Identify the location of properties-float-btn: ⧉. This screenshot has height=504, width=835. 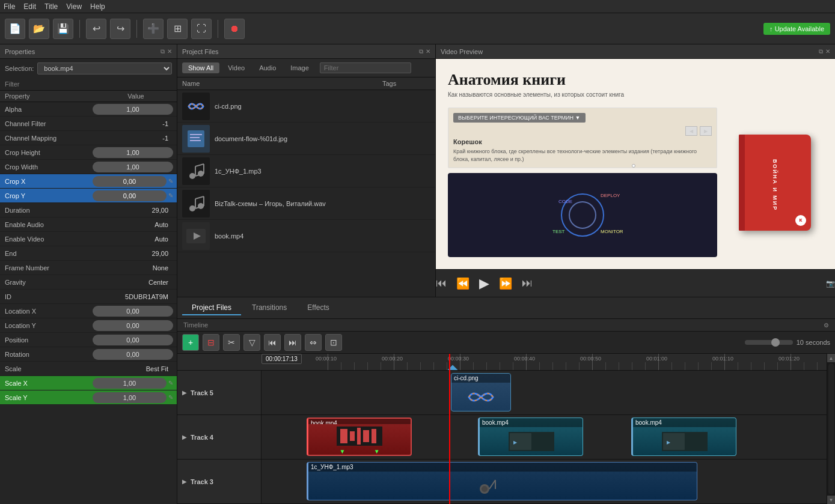
(162, 52).